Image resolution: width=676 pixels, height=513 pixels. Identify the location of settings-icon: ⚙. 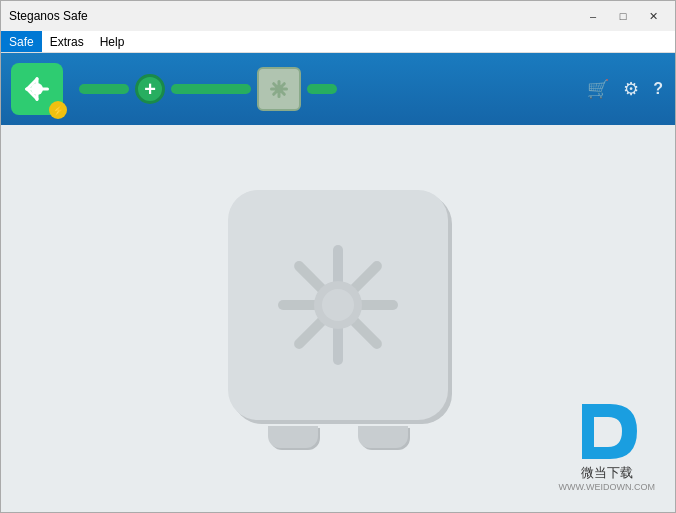
(631, 89).